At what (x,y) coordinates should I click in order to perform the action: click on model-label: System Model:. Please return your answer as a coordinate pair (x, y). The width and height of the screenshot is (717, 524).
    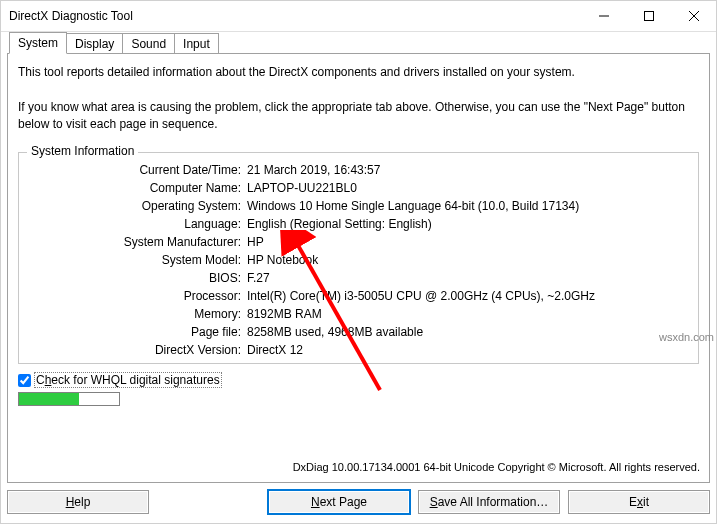
    Looking at the image, I should click on (137, 260).